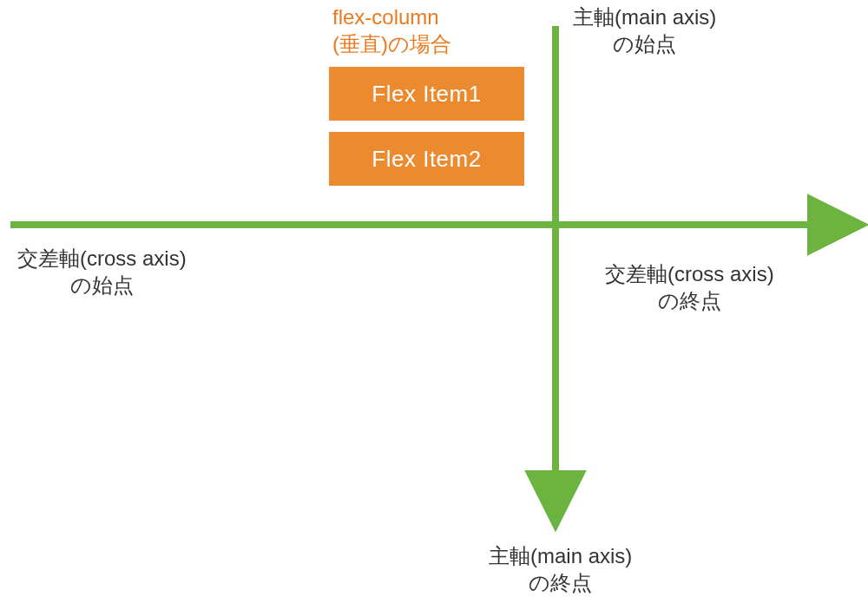 The image size is (868, 610). Describe the element at coordinates (426, 94) in the screenshot. I see `flex-item-1-label: Flex Item1` at that location.